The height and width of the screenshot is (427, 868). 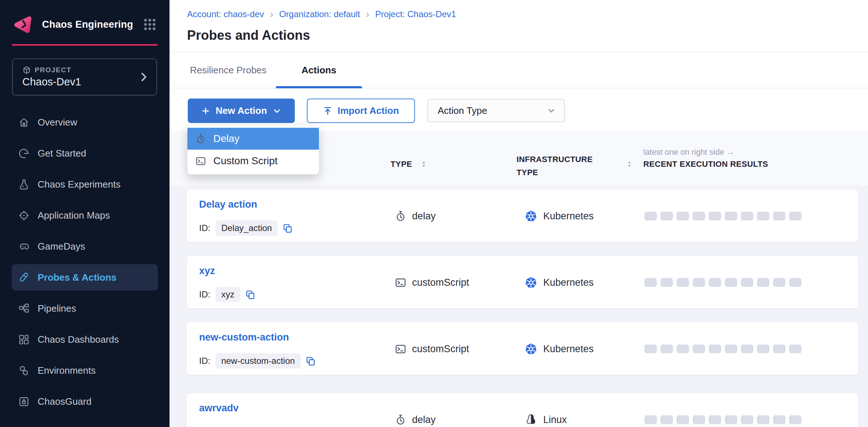 What do you see at coordinates (519, 109) in the screenshot?
I see `toolbar: New Action Import Action Action Type` at bounding box center [519, 109].